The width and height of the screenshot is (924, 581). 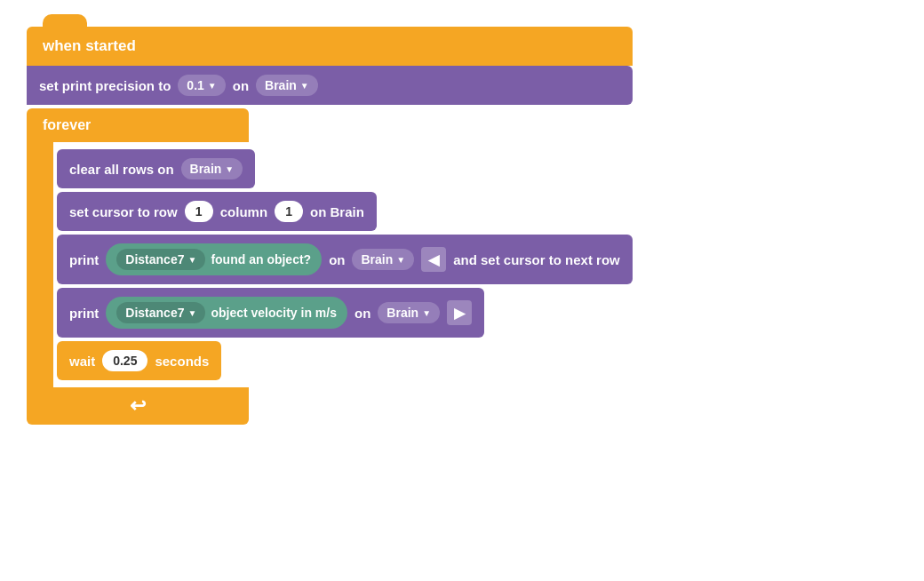 What do you see at coordinates (227, 313) in the screenshot?
I see `print2-sensor-block: Distance7 ▼ object velocity in m/s` at bounding box center [227, 313].